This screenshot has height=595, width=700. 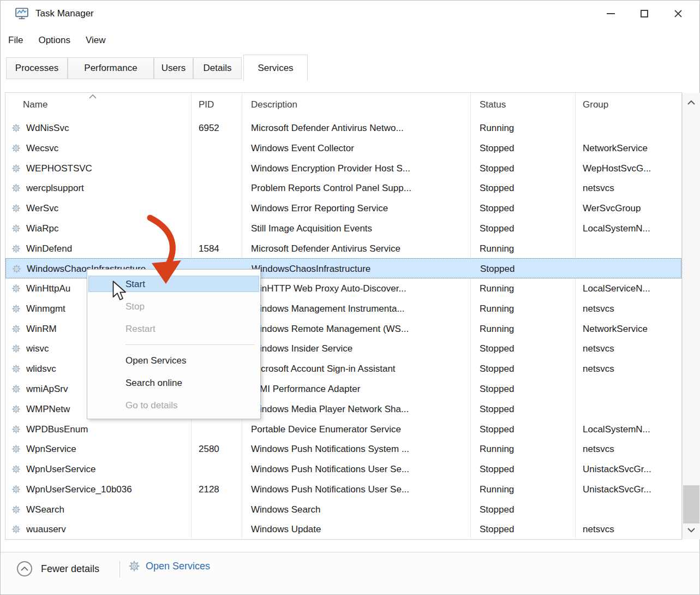 I want to click on table-row: WinDefend1584Microsoft Defender Antiviru…, so click(x=344, y=249).